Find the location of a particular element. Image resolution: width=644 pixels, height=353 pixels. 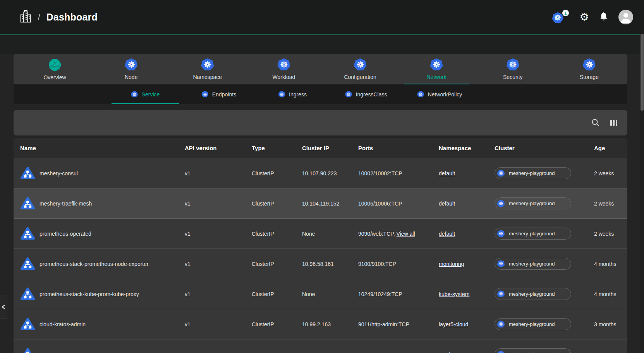

header-shadow-strip is located at coordinates (322, 45).